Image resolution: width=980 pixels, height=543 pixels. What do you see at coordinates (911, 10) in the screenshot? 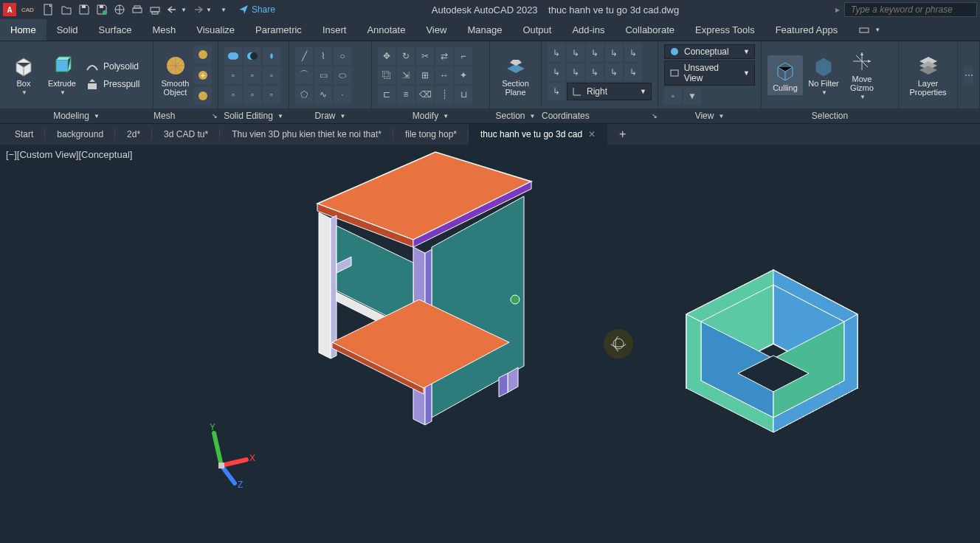
I see `search-input` at bounding box center [911, 10].